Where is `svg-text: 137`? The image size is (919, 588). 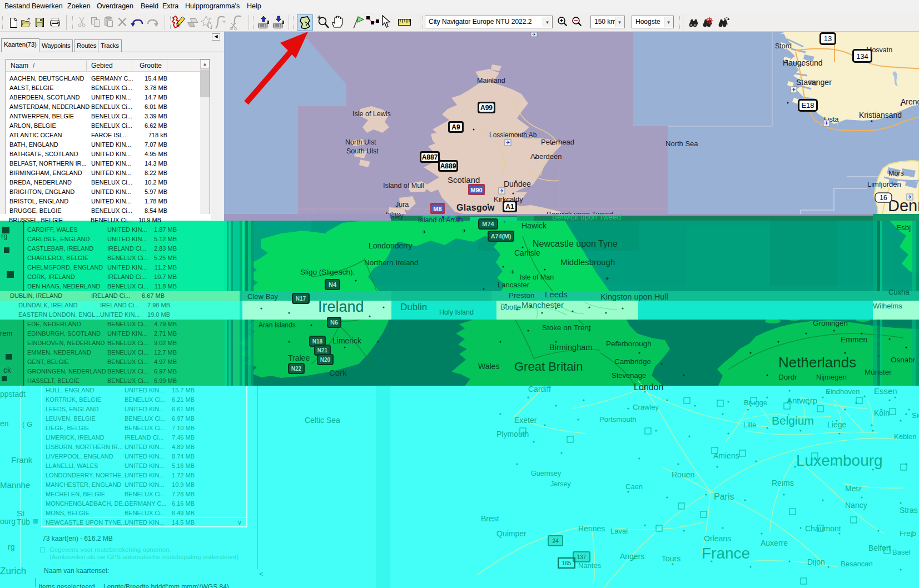
svg-text: 137 is located at coordinates (582, 557).